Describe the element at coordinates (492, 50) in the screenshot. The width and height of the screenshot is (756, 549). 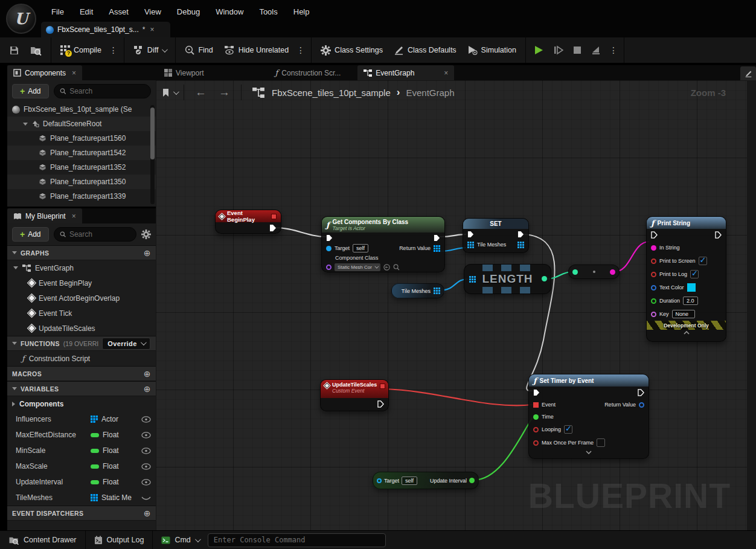
I see `simulation-button: Simulation` at that location.